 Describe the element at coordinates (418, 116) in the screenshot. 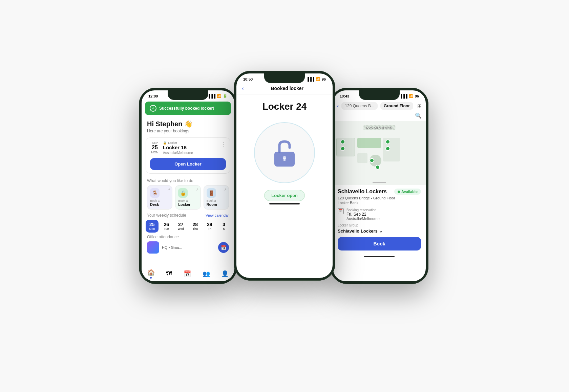

I see `right-search-icon: 🔍` at that location.